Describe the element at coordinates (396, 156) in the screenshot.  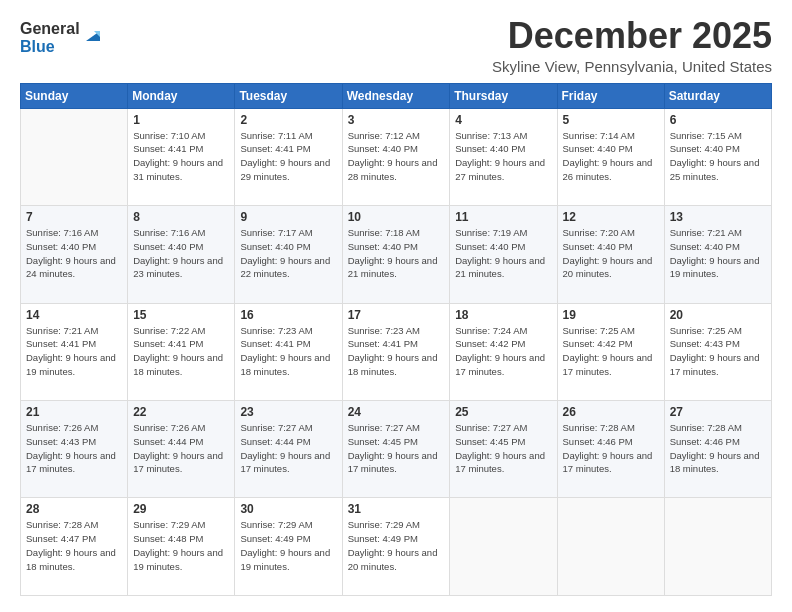
I see `table-row: 3 Sunrise: 7:12 AM Sunset: 4:40 PM Dayli…` at that location.